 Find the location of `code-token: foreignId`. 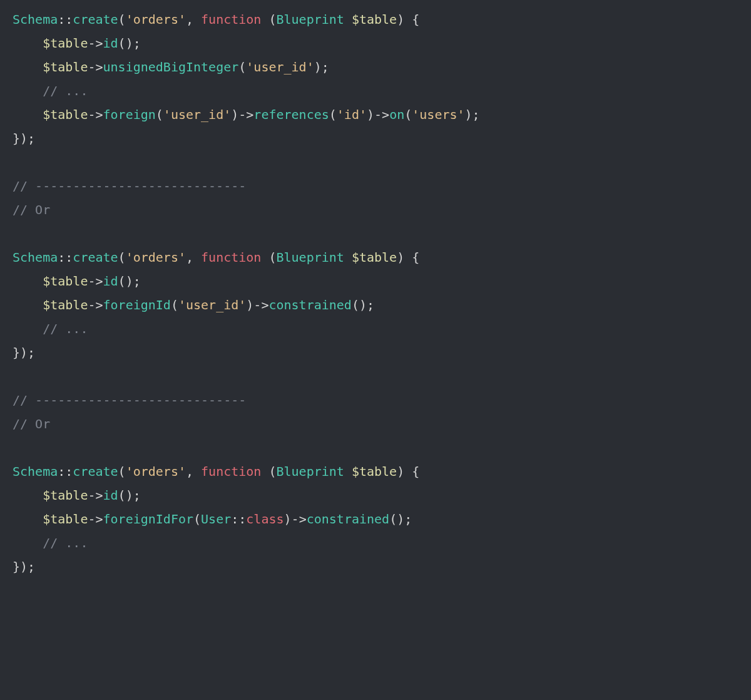

code-token: foreignId is located at coordinates (137, 305).